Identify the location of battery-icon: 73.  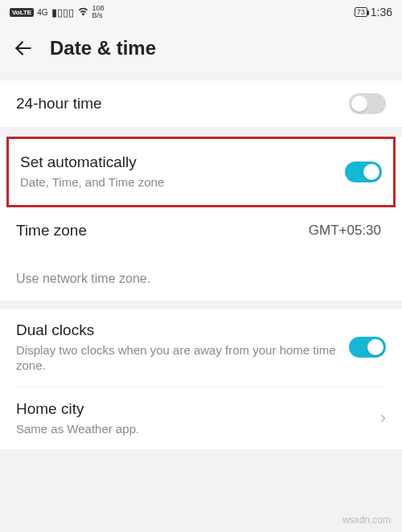
(361, 12).